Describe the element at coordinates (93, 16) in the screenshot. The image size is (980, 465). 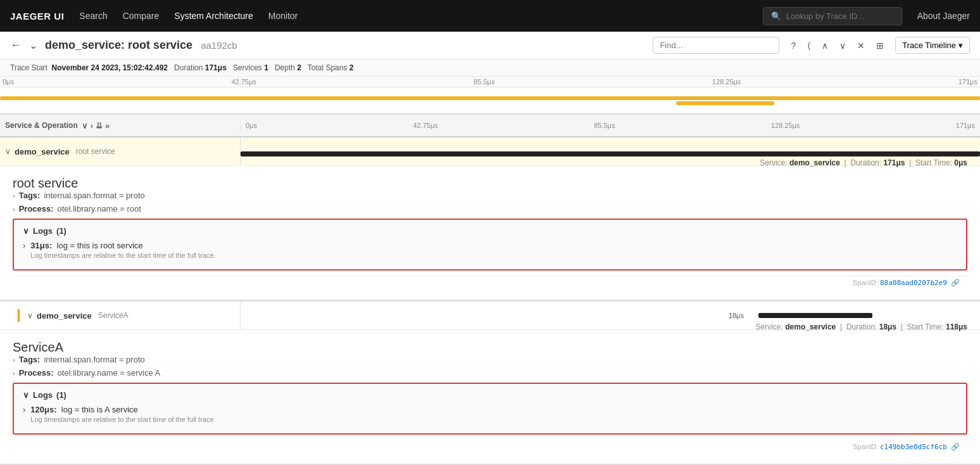
I see `nav-search: Search` at that location.